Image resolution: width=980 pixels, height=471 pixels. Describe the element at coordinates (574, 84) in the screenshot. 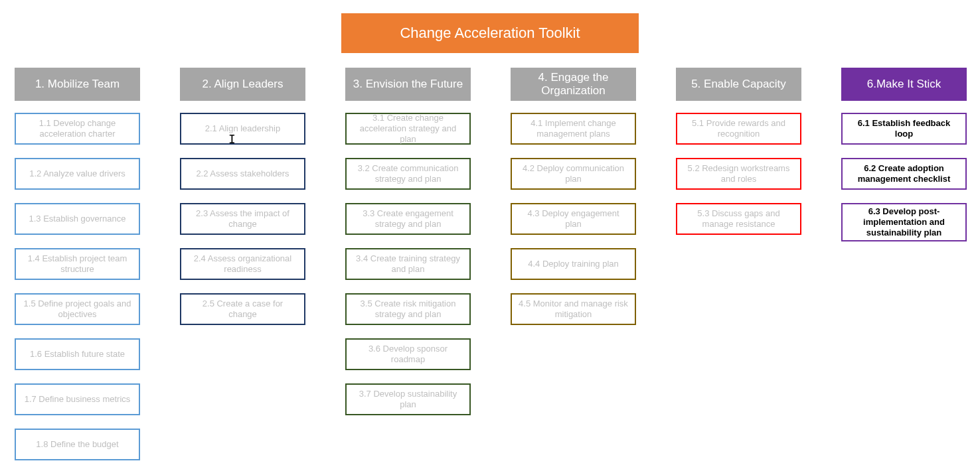

I see `column-header: 4. Engage the Organization` at that location.